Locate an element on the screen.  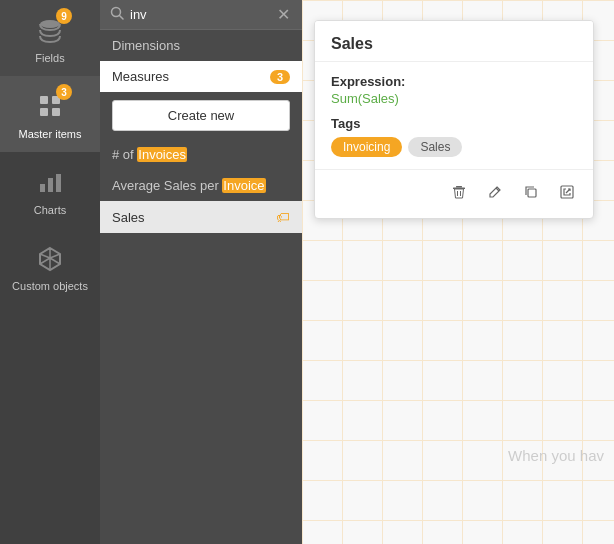
measure-item-sales: Sales 🏷 is located at coordinates (201, 217).